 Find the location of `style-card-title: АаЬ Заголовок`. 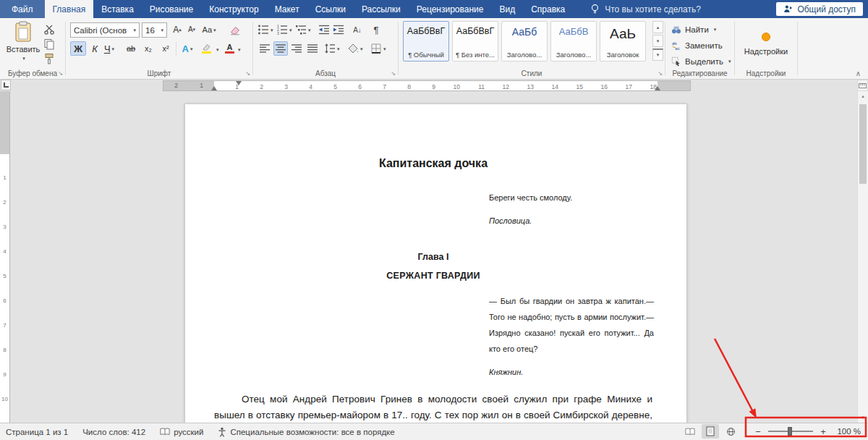

style-card-title: АаЬ Заголовок is located at coordinates (623, 41).